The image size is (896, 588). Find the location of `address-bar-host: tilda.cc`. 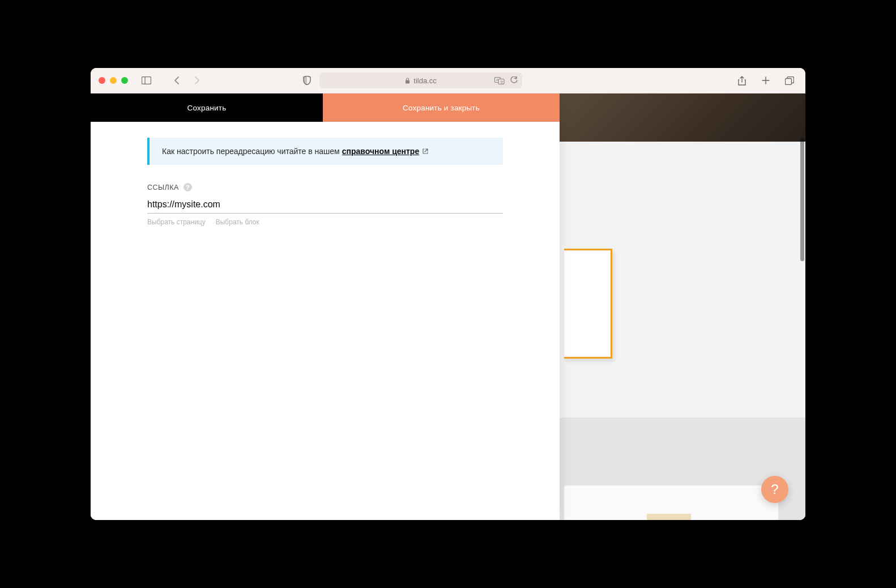

address-bar-host: tilda.cc is located at coordinates (425, 80).